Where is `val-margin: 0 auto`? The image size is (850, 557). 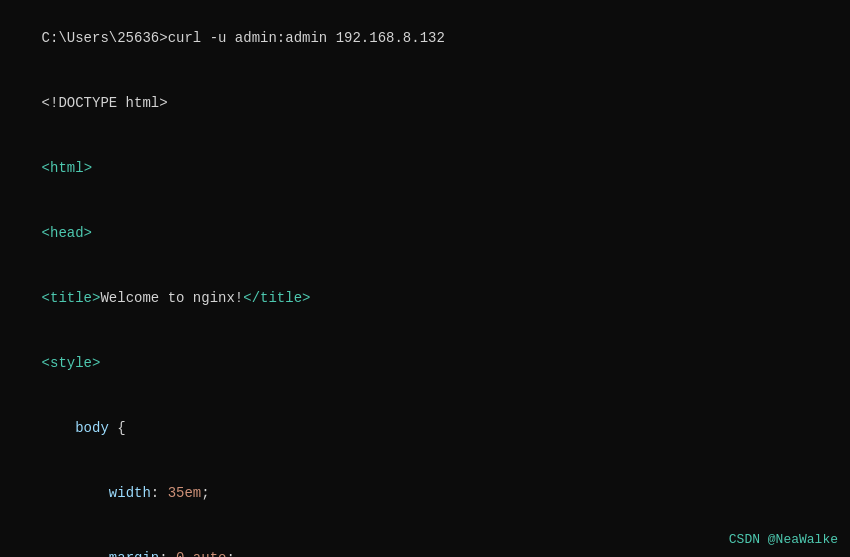 val-margin: 0 auto is located at coordinates (201, 554).